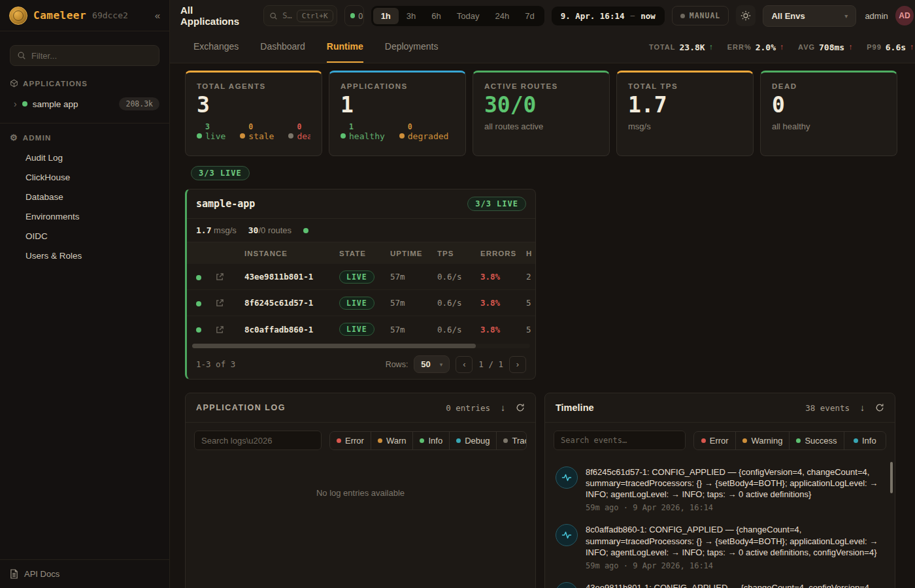  What do you see at coordinates (367, 137) in the screenshot?
I see `stat-label: healthy` at bounding box center [367, 137].